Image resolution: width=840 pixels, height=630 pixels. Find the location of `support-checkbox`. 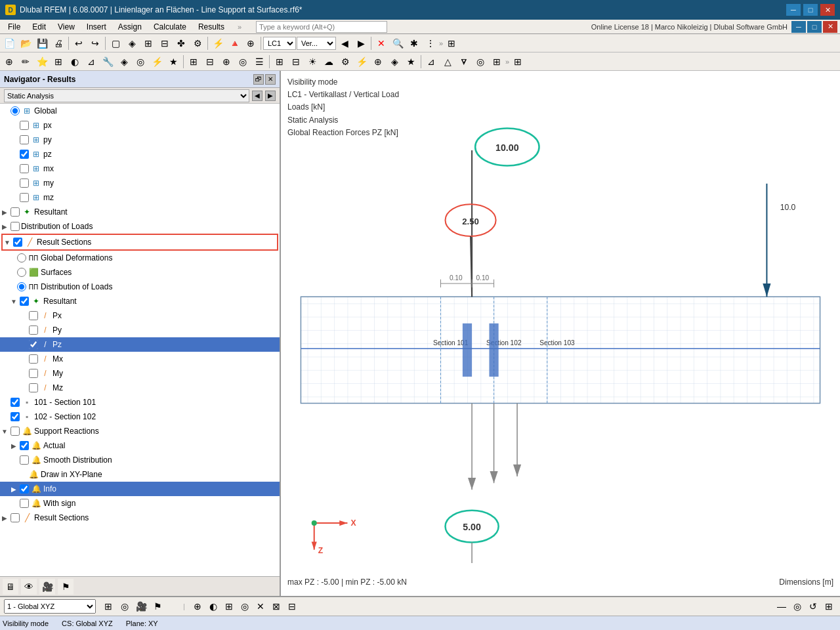

support-checkbox is located at coordinates (15, 431).